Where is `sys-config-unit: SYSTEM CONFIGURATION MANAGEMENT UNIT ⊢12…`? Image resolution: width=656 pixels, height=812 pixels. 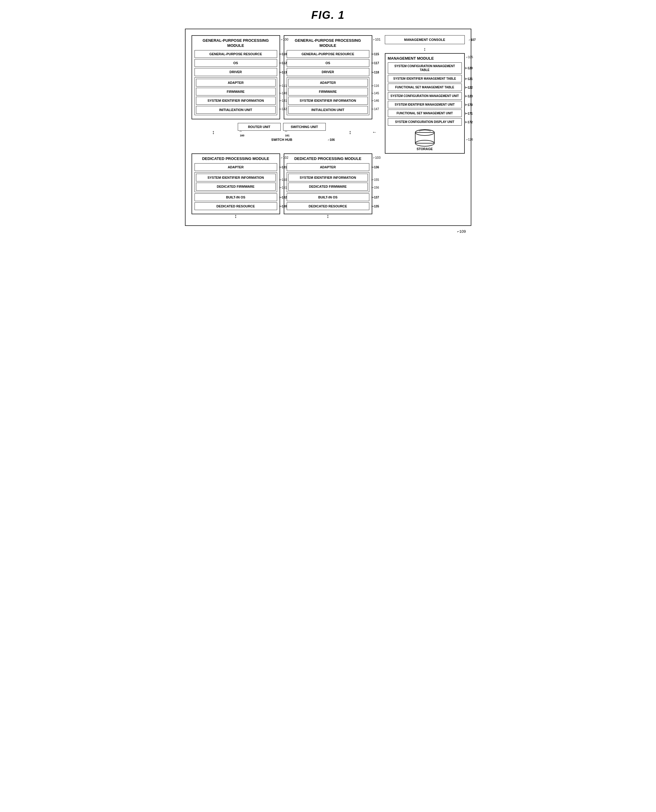
sys-config-unit: SYSTEM CONFIGURATION MANAGEMENT UNIT ⊢12… is located at coordinates (425, 96).